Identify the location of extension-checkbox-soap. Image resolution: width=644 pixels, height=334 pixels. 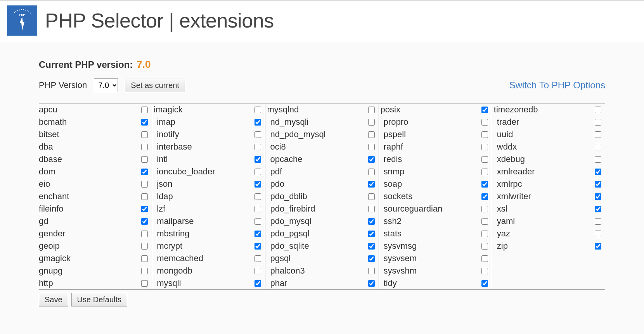
(485, 184).